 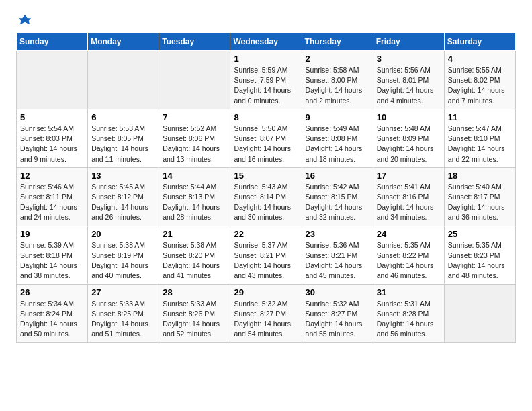 What do you see at coordinates (480, 196) in the screenshot?
I see `calendar-cell: 18Sunrise: 5:40 AMSunset: 8:17 PMDayligh…` at bounding box center [480, 196].